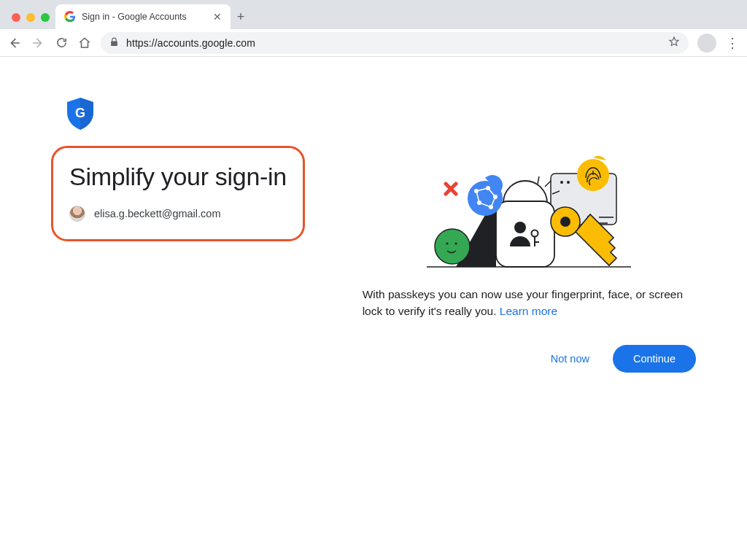 The height and width of the screenshot is (560, 747). What do you see at coordinates (529, 210) in the screenshot?
I see `passkey-illustration` at bounding box center [529, 210].